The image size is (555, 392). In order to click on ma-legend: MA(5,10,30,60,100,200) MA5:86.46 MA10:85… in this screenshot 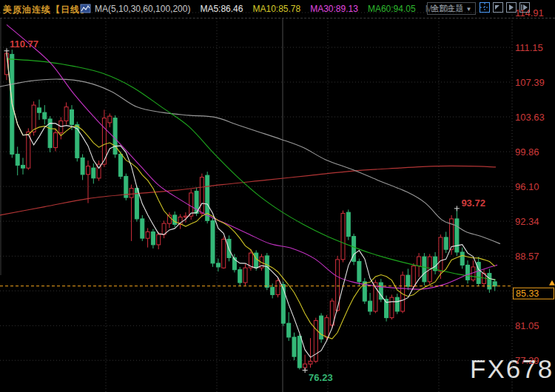, I will do `click(274, 9)`.